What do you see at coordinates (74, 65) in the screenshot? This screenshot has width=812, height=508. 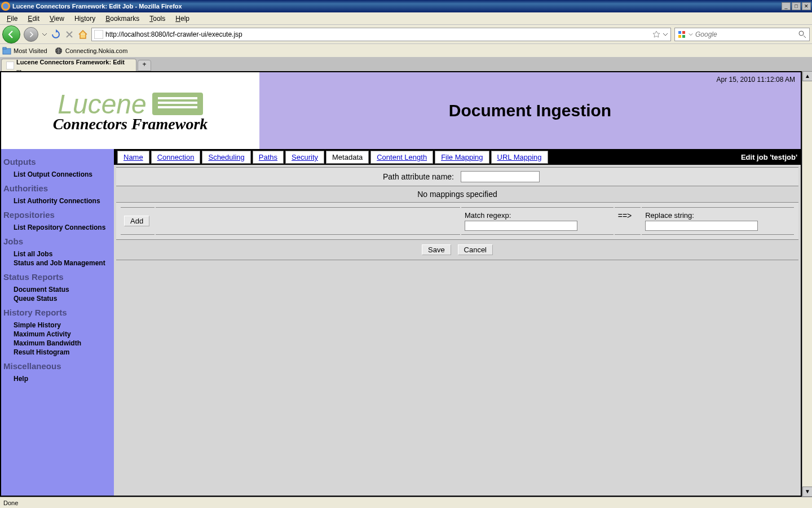 I see `browser-tab-label: Lucene Connectors Framework: Edit ...` at bounding box center [74, 65].